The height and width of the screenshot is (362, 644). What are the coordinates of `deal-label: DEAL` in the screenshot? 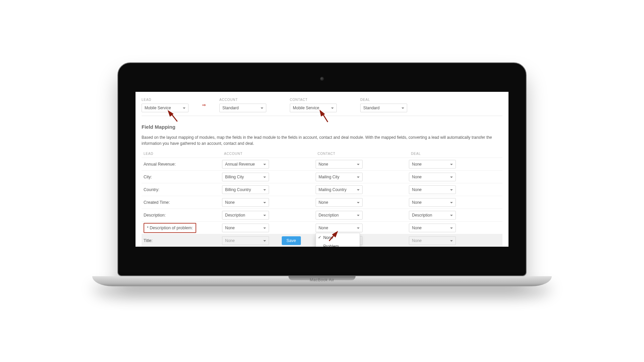 It's located at (384, 100).